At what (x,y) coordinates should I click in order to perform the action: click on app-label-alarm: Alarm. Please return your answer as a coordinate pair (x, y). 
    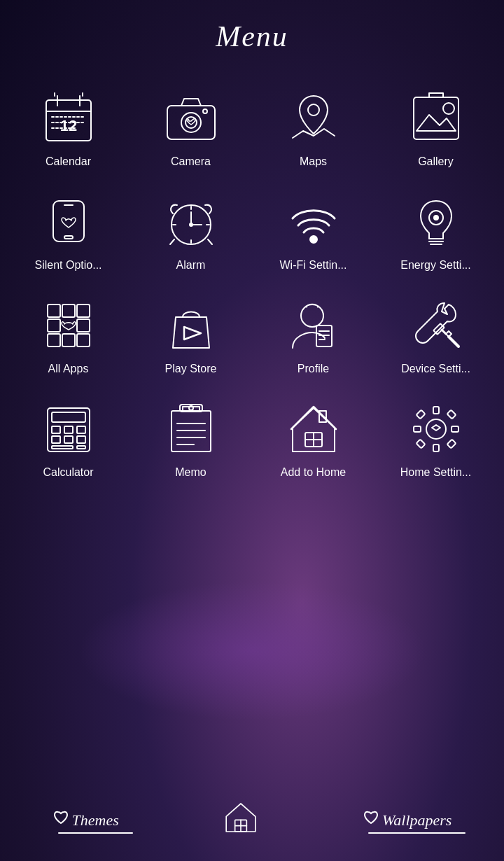
    Looking at the image, I should click on (191, 265).